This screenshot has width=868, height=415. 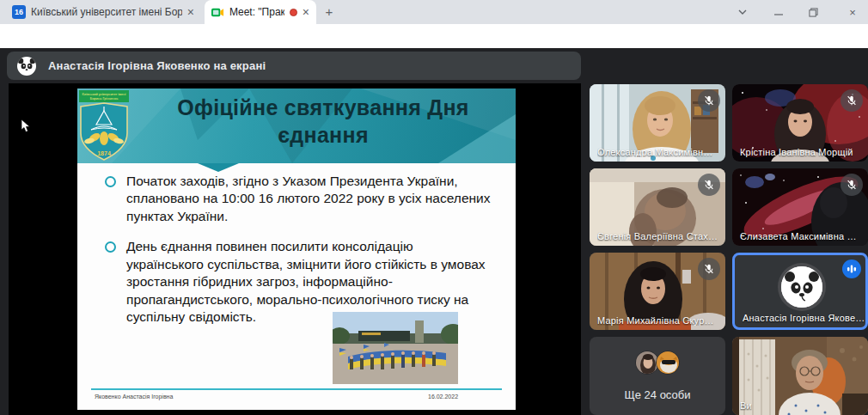 What do you see at coordinates (294, 65) in the screenshot?
I see `presenting-banner: Анастасія Ігорівна Яковенко на екрані` at bounding box center [294, 65].